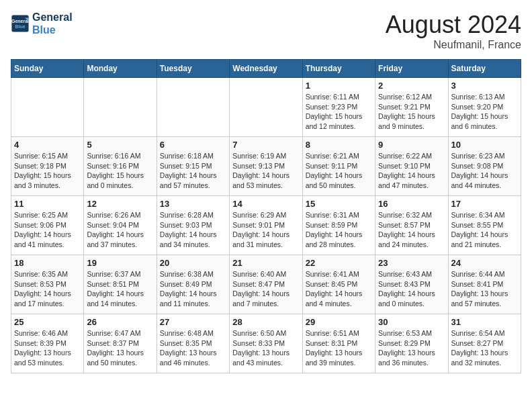  I want to click on day-info: Sunrise: 6:35 AMSunset: 8:53 PMDaylight:…, so click(47, 289).